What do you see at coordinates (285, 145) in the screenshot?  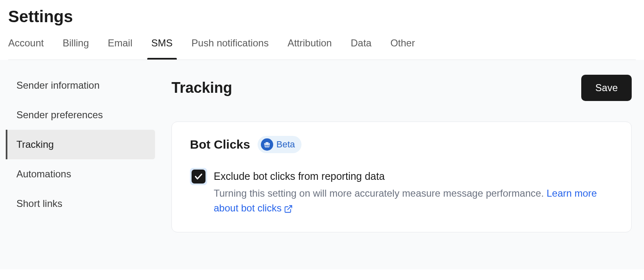 I see `beta-label: Beta` at bounding box center [285, 145].